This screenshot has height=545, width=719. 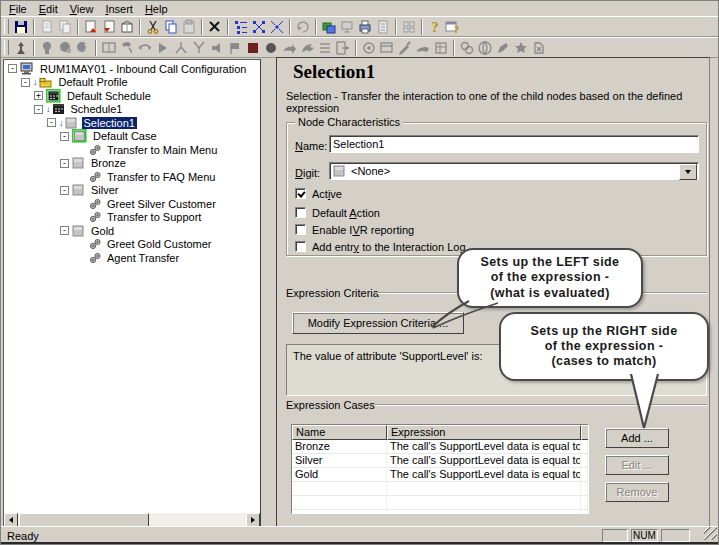 I want to click on expression-cases-table: Name Expression Bronze The call's Suppor…, so click(x=440, y=469).